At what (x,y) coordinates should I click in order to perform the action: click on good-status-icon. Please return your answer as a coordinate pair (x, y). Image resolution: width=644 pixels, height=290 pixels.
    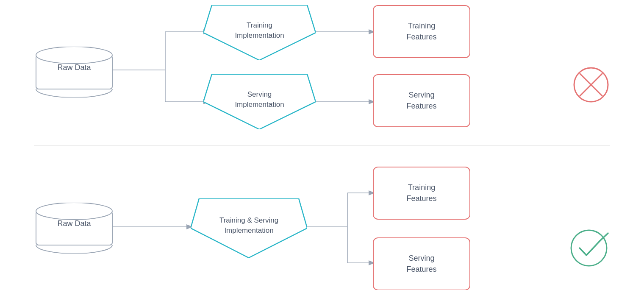
    Looking at the image, I should click on (589, 247).